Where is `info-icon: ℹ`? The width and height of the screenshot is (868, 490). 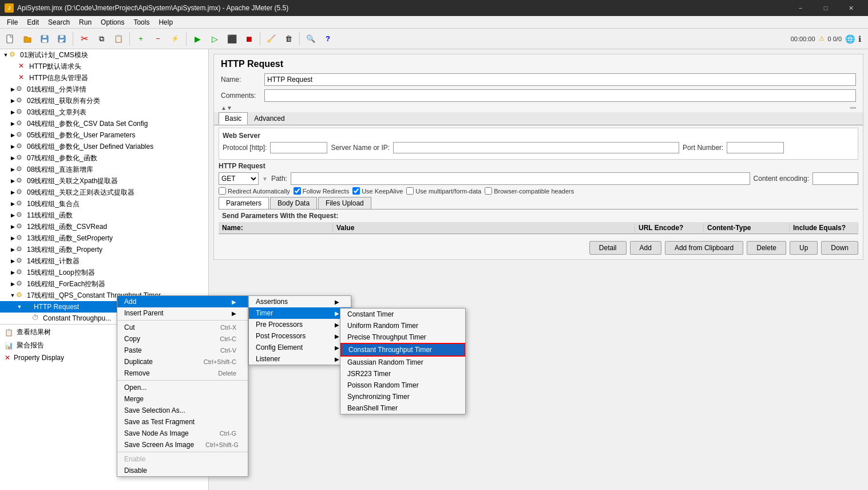 info-icon: ℹ is located at coordinates (859, 39).